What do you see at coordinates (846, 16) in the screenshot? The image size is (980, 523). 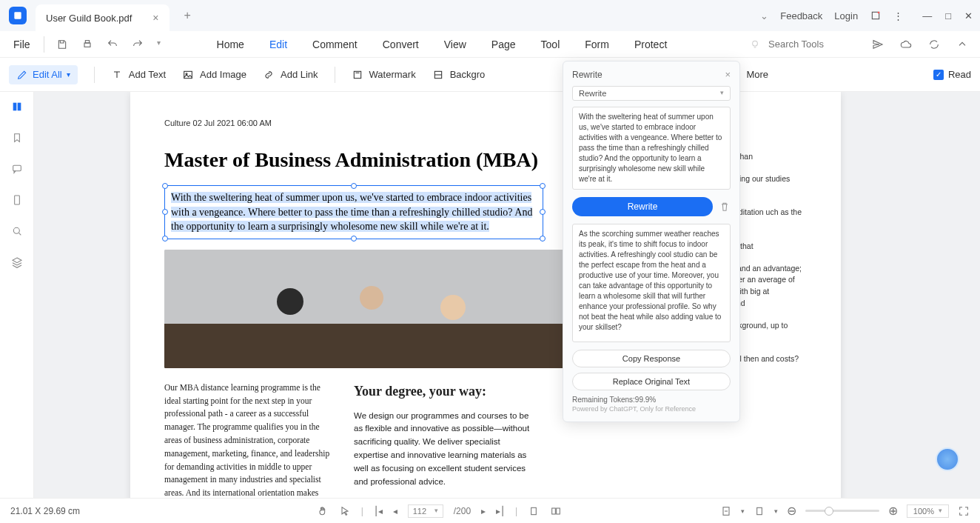 I see `login-link: Login` at bounding box center [846, 16].